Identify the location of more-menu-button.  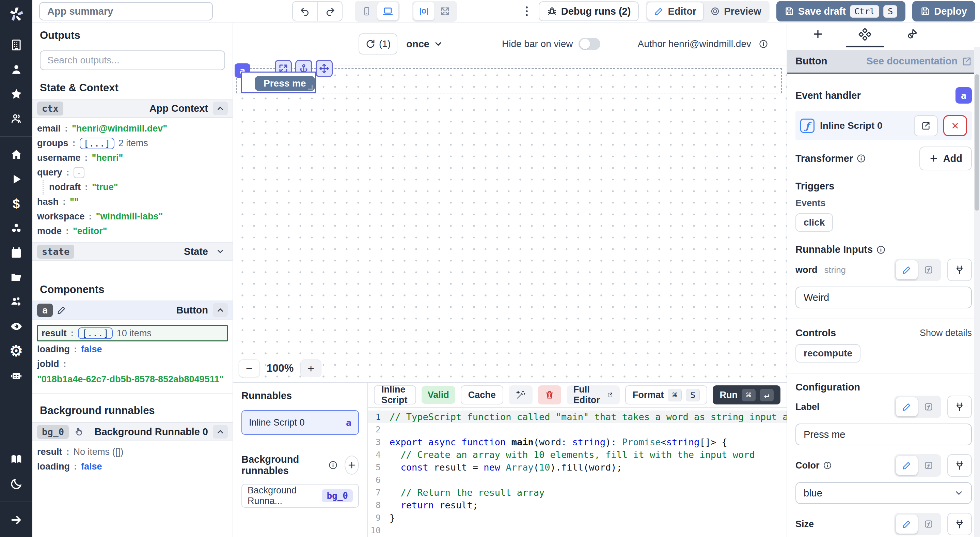
(527, 11).